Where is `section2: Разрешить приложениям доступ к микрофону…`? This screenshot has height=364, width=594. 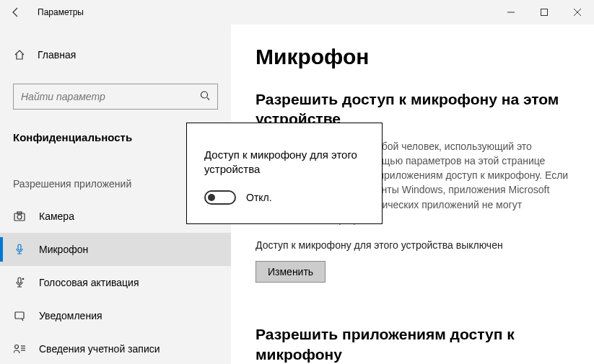 section2: Разрешить приложениям доступ к микрофону… is located at coordinates (413, 345).